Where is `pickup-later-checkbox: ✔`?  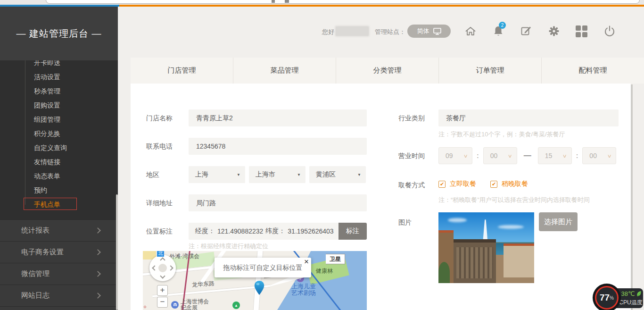
pickup-later-checkbox: ✔ is located at coordinates (494, 184).